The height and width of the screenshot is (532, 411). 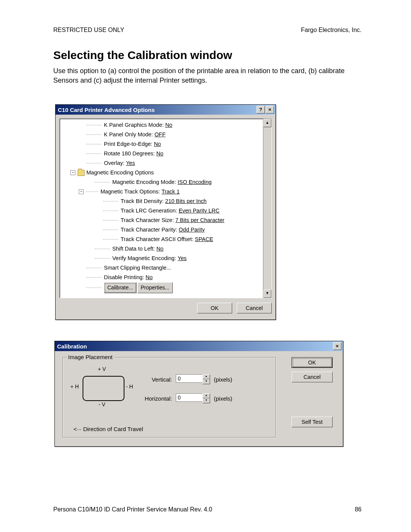 What do you see at coordinates (358, 510) in the screenshot?
I see `page-number: 86` at bounding box center [358, 510].